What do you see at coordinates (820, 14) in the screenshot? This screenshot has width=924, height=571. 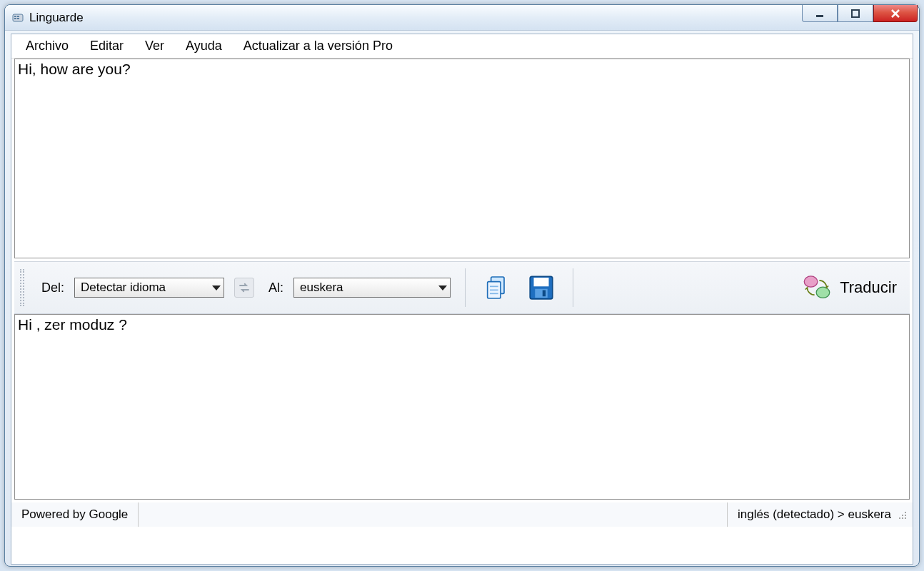 I see `minimize-button` at bounding box center [820, 14].